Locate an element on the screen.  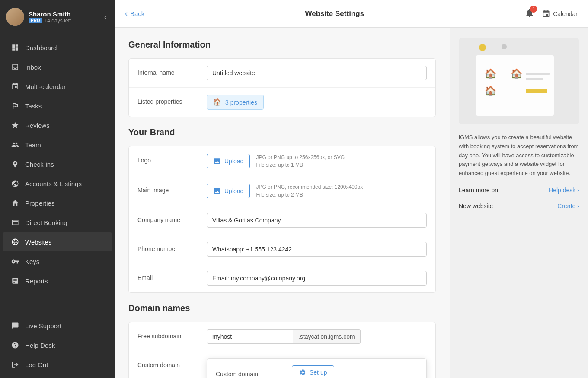
email-input is located at coordinates (316, 278).